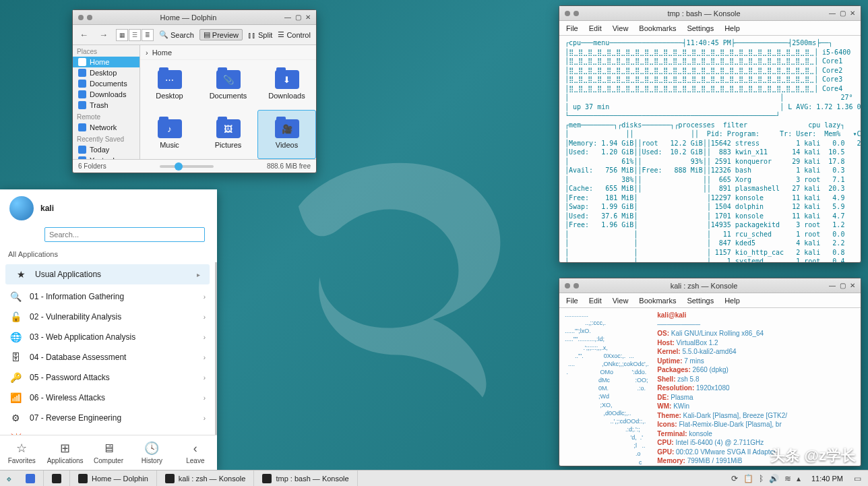 The image size is (868, 486). I want to click on clipboard-icon: 📋, so click(748, 479).